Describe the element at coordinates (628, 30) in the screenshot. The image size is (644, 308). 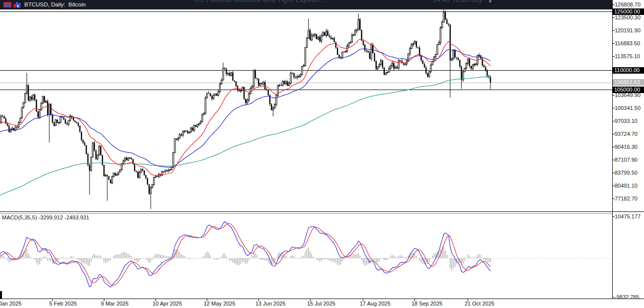
I see `price-tick-label: 120191.90` at that location.